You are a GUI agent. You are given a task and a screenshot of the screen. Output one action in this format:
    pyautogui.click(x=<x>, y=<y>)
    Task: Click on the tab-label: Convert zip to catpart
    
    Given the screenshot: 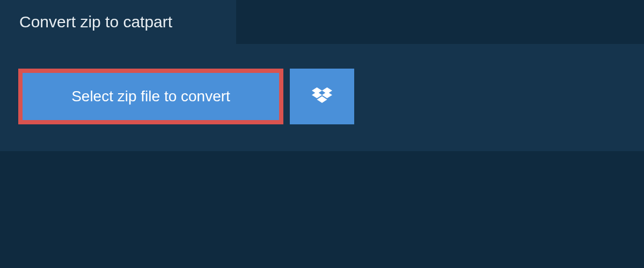 What is the action you would take?
    pyautogui.click(x=96, y=21)
    